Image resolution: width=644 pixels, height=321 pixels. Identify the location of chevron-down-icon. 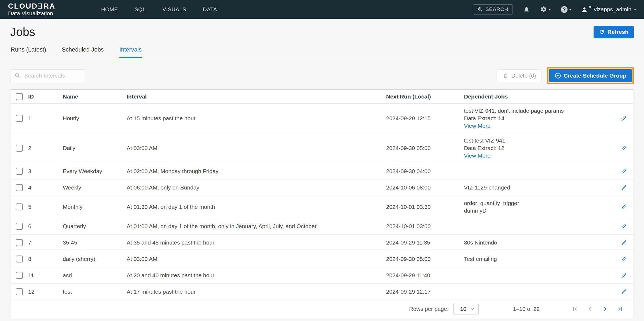
(473, 309).